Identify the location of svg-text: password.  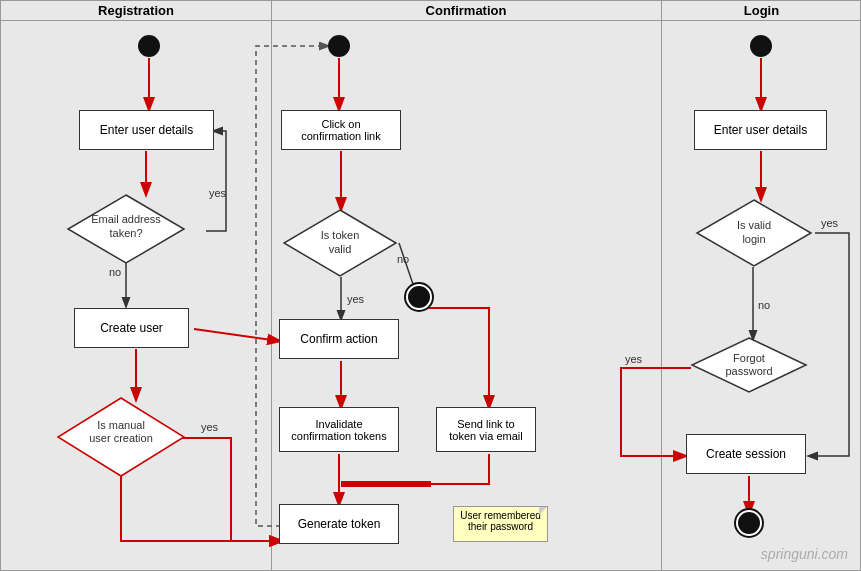
(748, 371).